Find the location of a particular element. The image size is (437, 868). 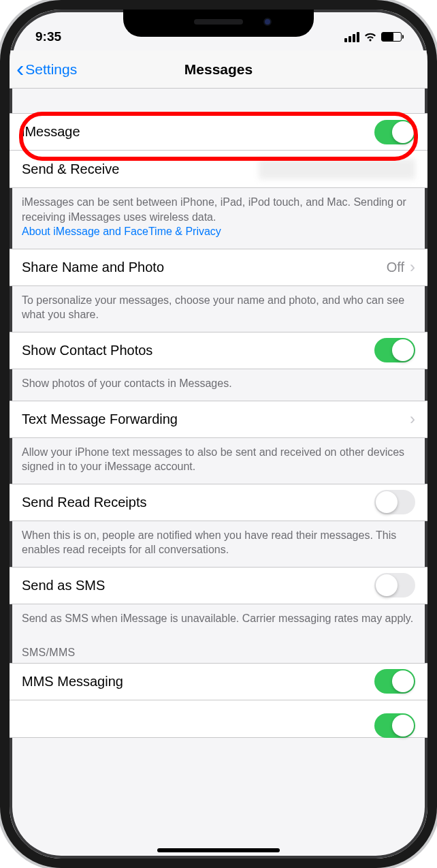

row-mms: MMS Messaging is located at coordinates (218, 681).